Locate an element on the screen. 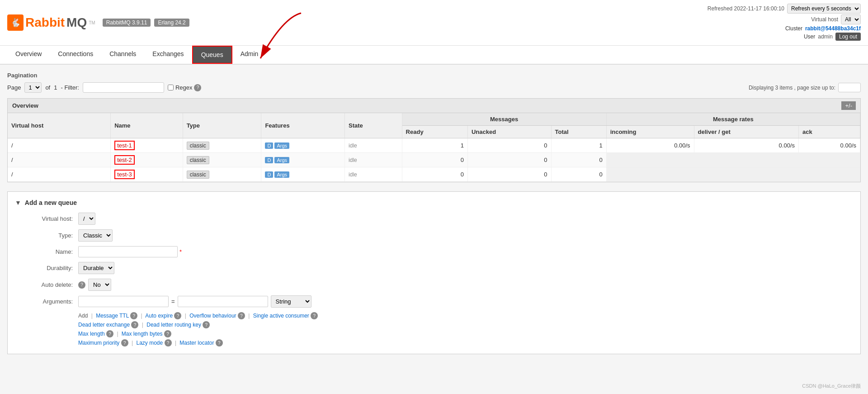 Image resolution: width=868 pixels, height=394 pixels. logout-button: Log out is located at coordinates (848, 37).